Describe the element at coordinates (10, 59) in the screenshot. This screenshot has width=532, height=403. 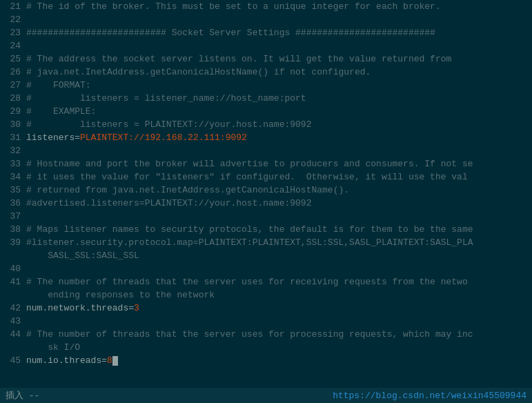
I see `line-num-25: 25` at that location.